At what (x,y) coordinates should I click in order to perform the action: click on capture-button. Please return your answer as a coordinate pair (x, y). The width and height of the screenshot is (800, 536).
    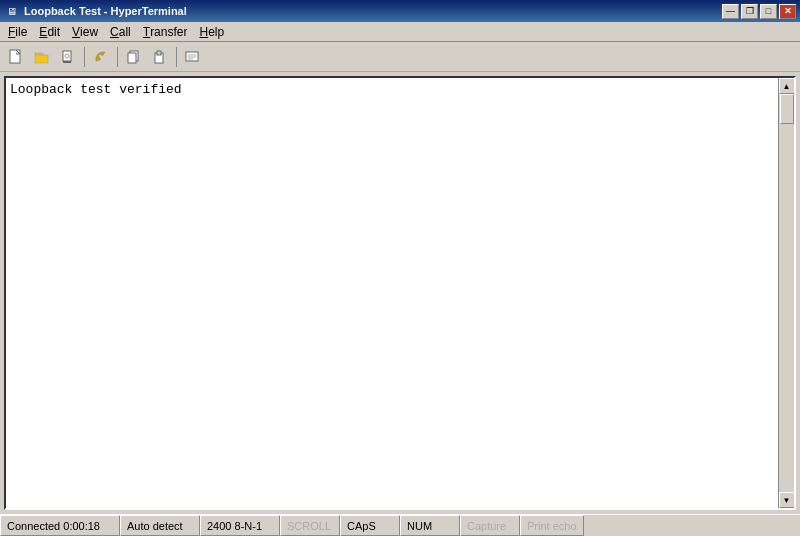
    Looking at the image, I should click on (193, 57).